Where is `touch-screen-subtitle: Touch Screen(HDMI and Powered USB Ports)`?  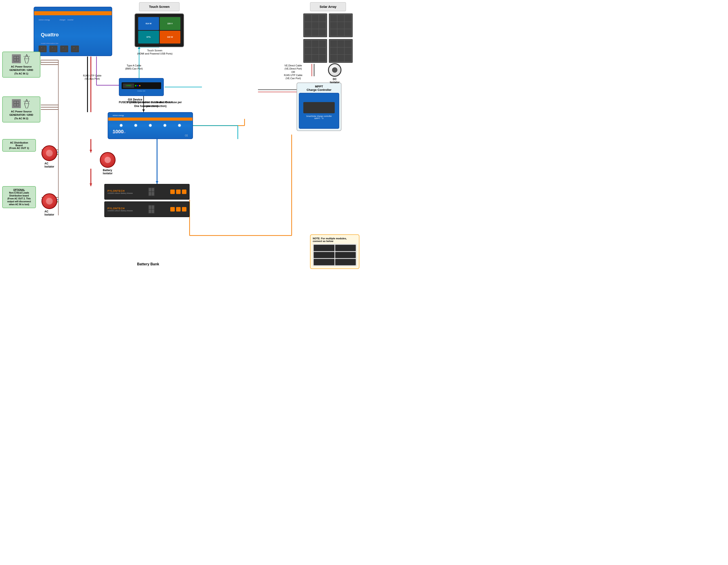 touch-screen-subtitle: Touch Screen(HDMI and Powered USB Ports) is located at coordinates (155, 52).